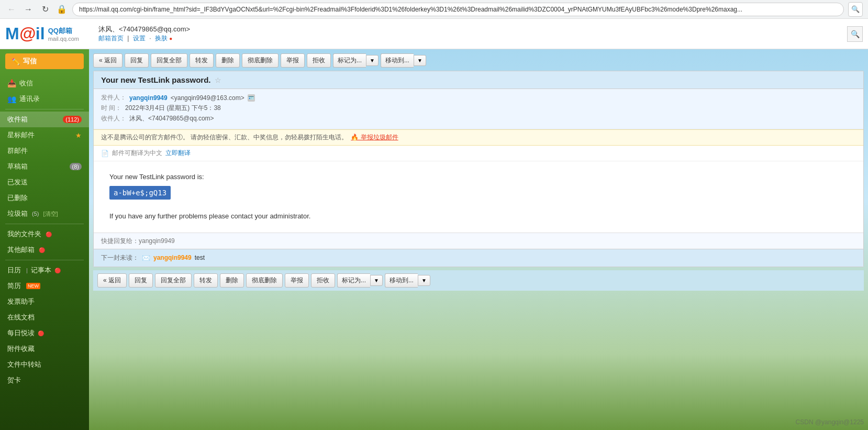 Image resolution: width=868 pixels, height=430 pixels. I want to click on sidebar-item-othermail: 其他邮箱 🔴, so click(44, 250).